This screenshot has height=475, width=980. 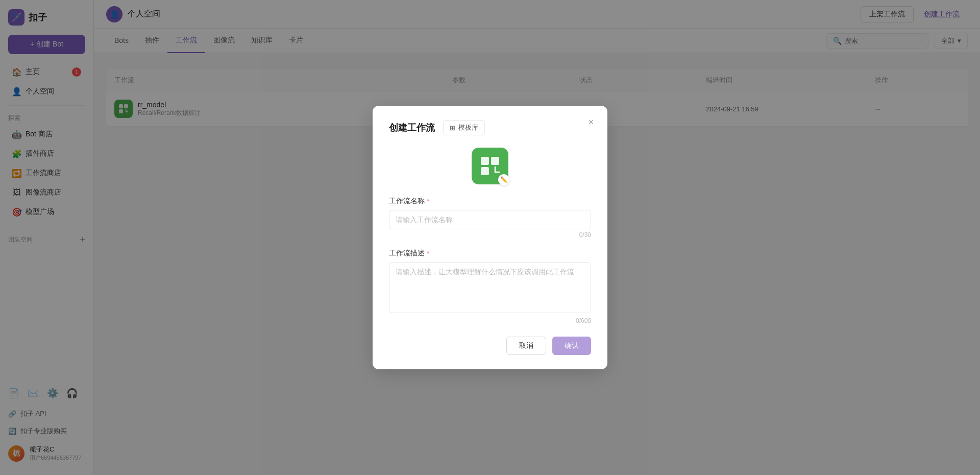 What do you see at coordinates (504, 180) in the screenshot?
I see `icon-edit-badge: ✏️` at bounding box center [504, 180].